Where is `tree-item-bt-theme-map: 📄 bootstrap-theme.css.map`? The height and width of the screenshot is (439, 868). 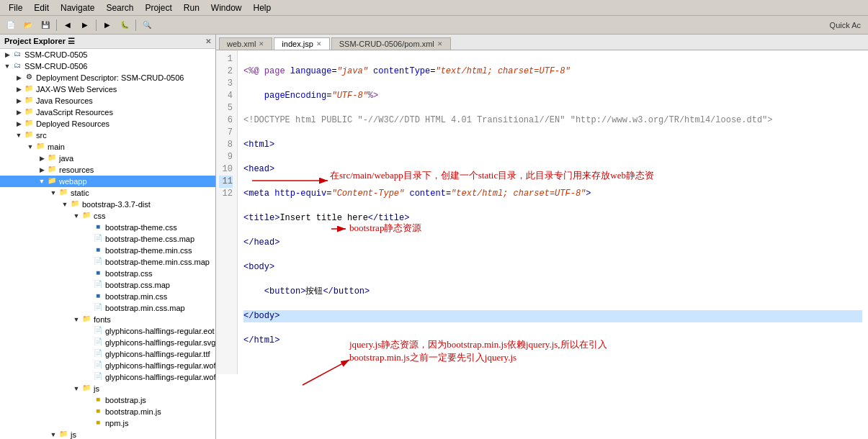 tree-item-bt-theme-map: 📄 bootstrap-theme.css.map is located at coordinates (108, 239).